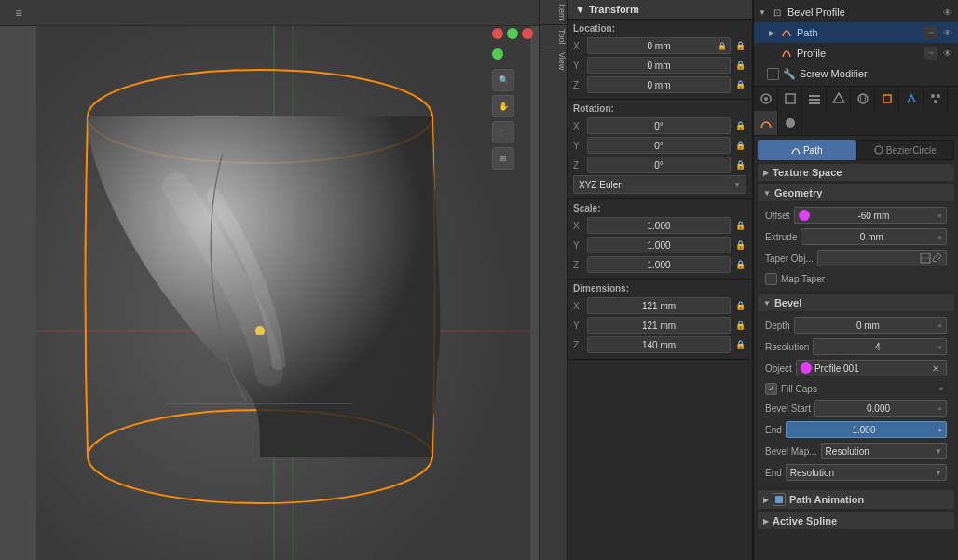 The height and width of the screenshot is (560, 958). What do you see at coordinates (554, 37) in the screenshot?
I see `panel-tool-label: Tool` at bounding box center [554, 37].